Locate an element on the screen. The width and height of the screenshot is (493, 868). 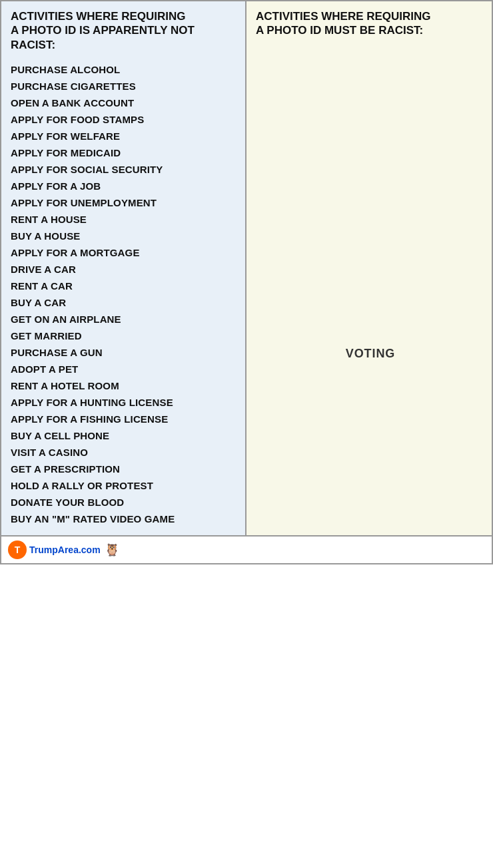
left-list-item: APPLY FOR A MORTGAGE is located at coordinates (125, 253).